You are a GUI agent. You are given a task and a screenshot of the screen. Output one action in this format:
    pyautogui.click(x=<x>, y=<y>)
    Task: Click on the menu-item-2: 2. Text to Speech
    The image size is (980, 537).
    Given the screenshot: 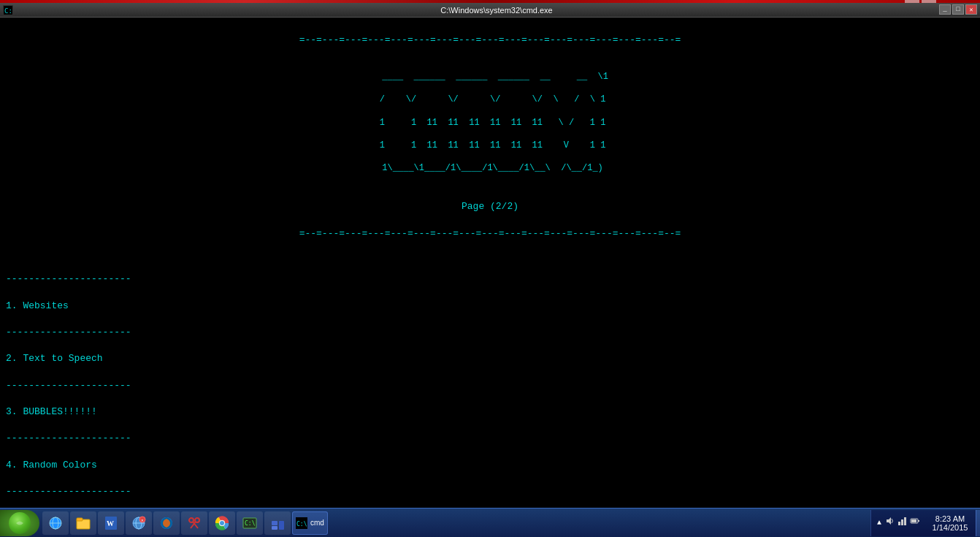 What is the action you would take?
    pyautogui.click(x=490, y=359)
    